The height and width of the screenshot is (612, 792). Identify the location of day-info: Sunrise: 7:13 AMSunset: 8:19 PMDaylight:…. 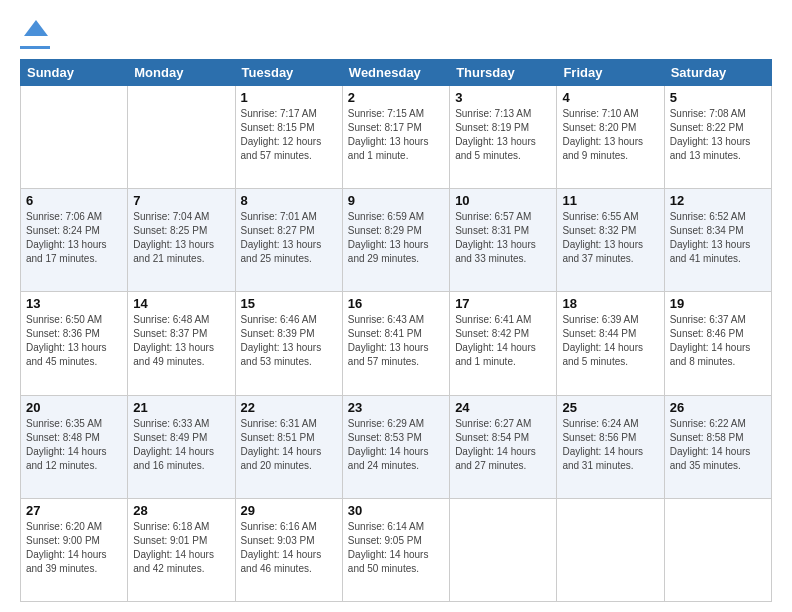
(503, 135).